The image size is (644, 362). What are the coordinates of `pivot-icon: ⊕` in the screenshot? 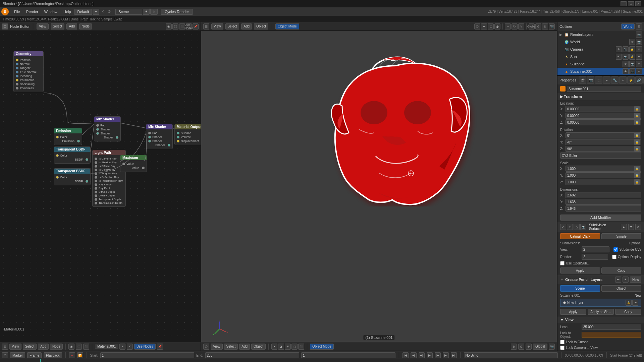 It's located at (529, 347).